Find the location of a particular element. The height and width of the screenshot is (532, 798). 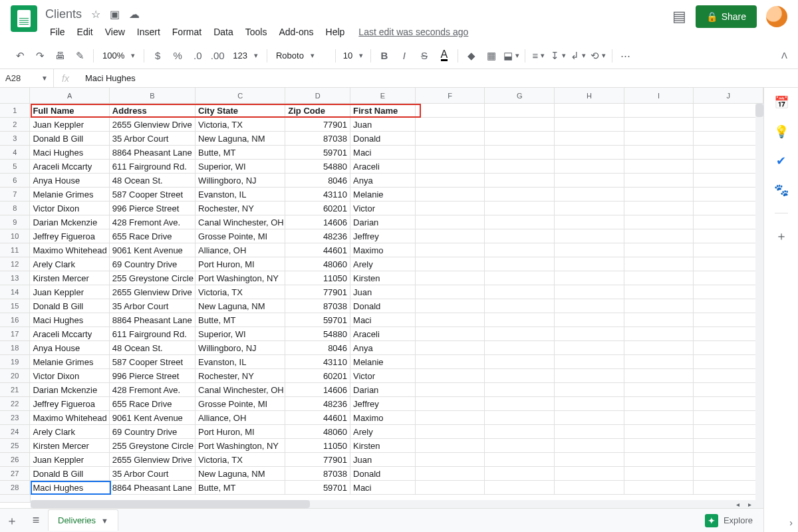

row-header: 8 is located at coordinates (15, 209).